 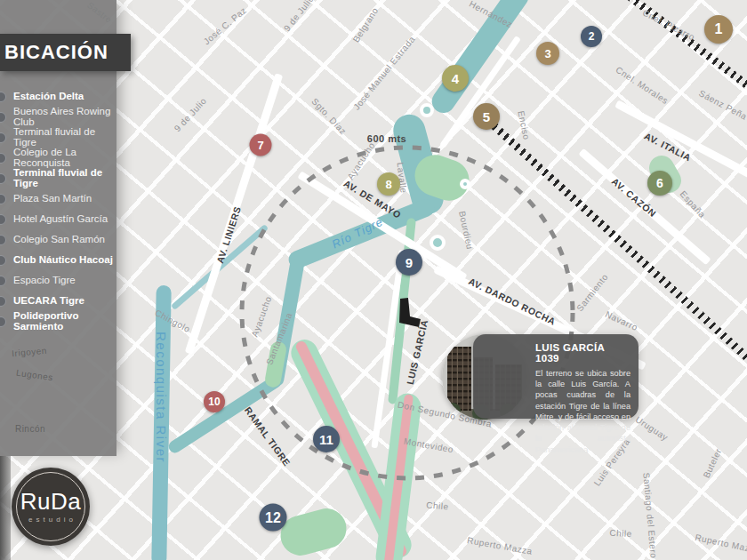 What do you see at coordinates (54, 52) in the screenshot?
I see `page-title: BICACIÓN` at bounding box center [54, 52].